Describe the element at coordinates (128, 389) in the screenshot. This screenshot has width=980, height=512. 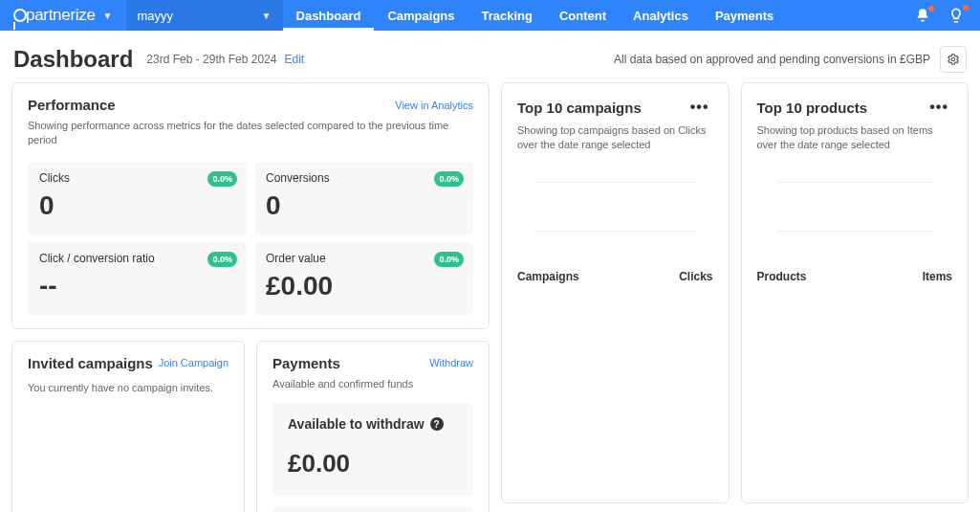
I see `invited-body: You currently have no campaign invites.` at that location.